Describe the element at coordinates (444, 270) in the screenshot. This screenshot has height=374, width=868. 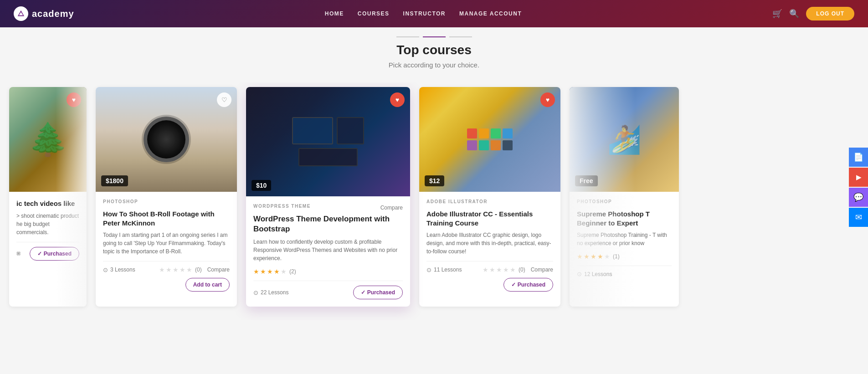
I see `lessons-info-4: ⊙ 11 Lessons` at that location.